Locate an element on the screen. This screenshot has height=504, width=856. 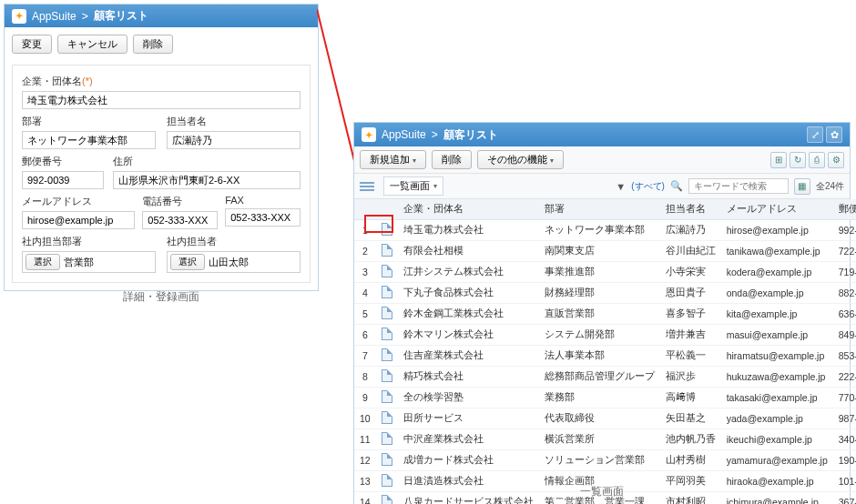
cell-company: 鈴木金鋼工業株式会社 is located at coordinates (468, 315).